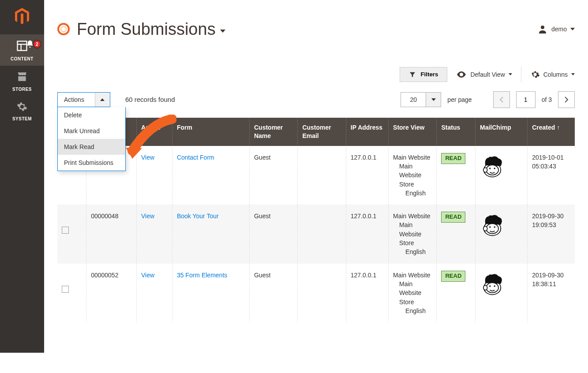  I want to click on current-page-input, so click(526, 100).